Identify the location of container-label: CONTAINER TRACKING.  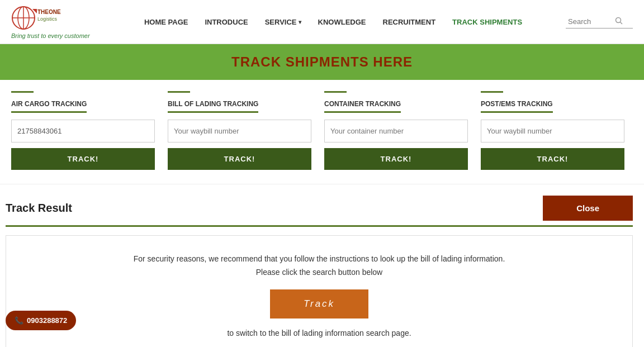
(362, 106).